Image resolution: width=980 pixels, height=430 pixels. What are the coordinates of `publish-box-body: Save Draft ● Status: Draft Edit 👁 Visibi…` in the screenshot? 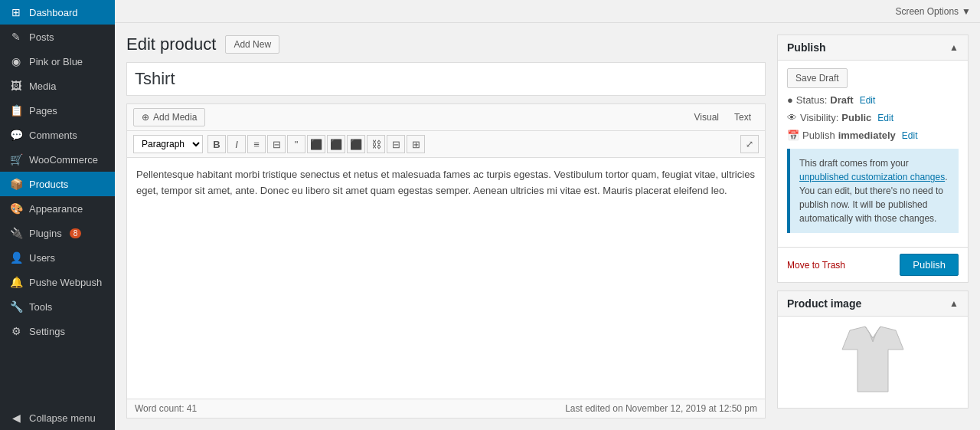 It's located at (873, 150).